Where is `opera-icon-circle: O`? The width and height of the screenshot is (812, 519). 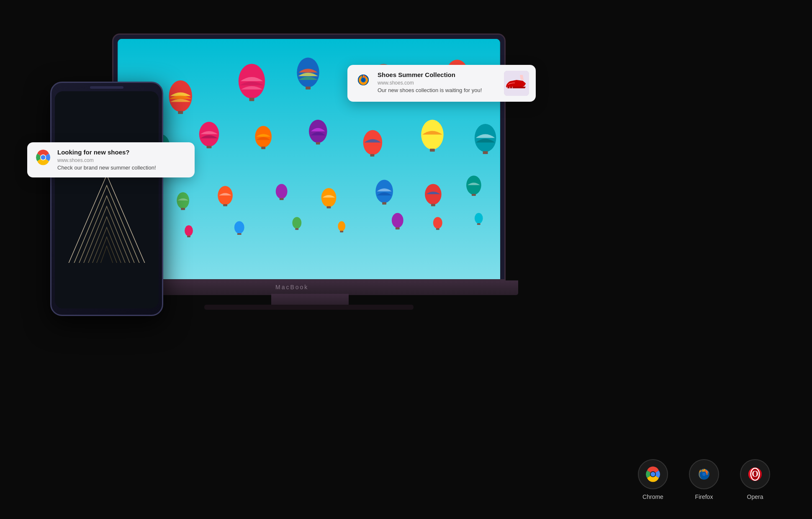
opera-icon-circle: O is located at coordinates (755, 474).